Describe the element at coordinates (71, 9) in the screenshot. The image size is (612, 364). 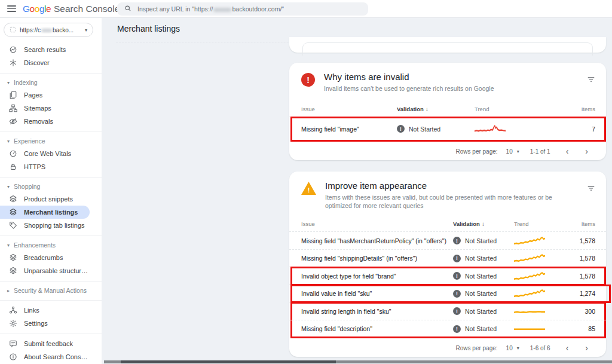
I see `app-logo: Google Search Console` at that location.